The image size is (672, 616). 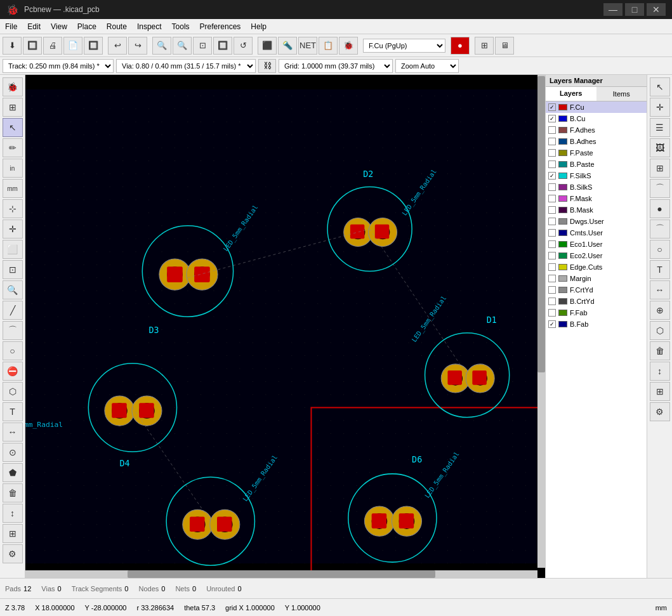 What do you see at coordinates (13, 87) in the screenshot?
I see `bug-icon-btn: 🐞` at bounding box center [13, 87].